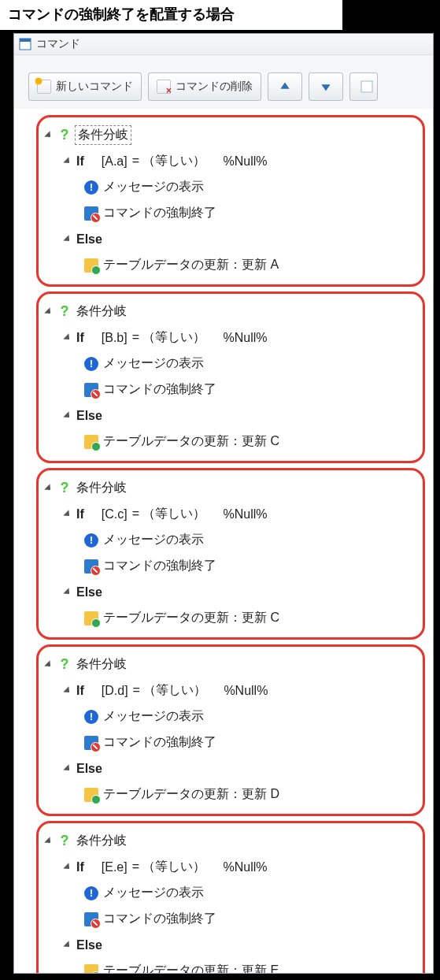 The height and width of the screenshot is (980, 440). I want to click on if-field: [E.e], so click(115, 867).